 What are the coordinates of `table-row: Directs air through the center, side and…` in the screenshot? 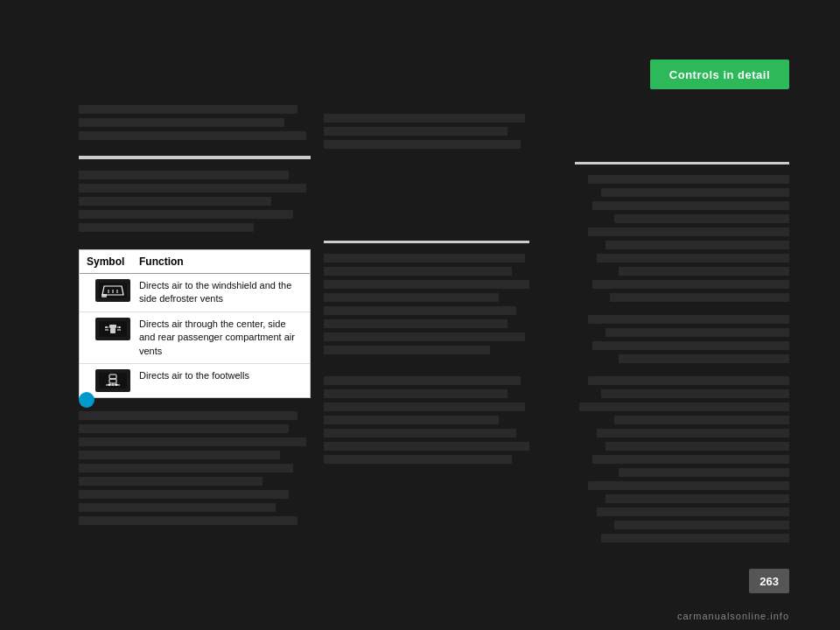 It's located at (194, 338).